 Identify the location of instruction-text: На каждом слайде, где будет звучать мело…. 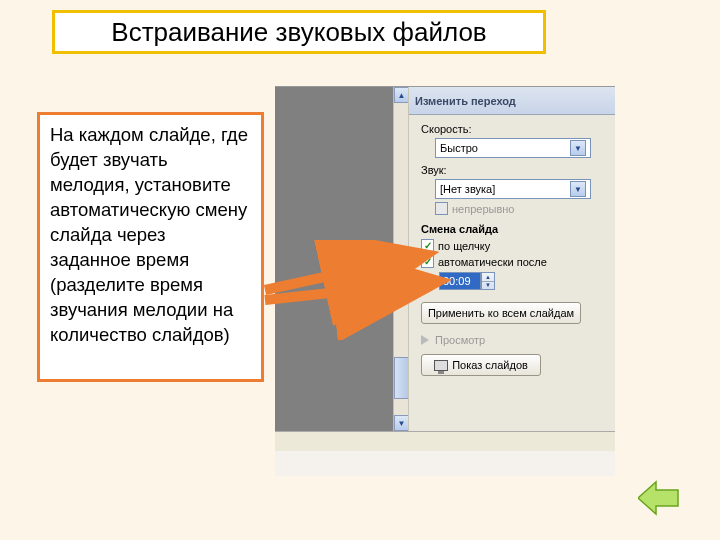
(150, 236).